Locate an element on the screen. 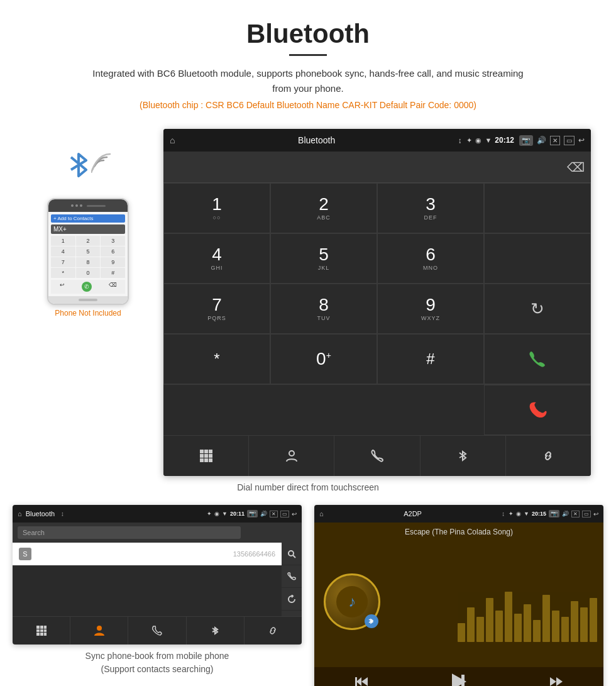 This screenshot has width=616, height=686. music-win-icon: ▭ is located at coordinates (586, 514).